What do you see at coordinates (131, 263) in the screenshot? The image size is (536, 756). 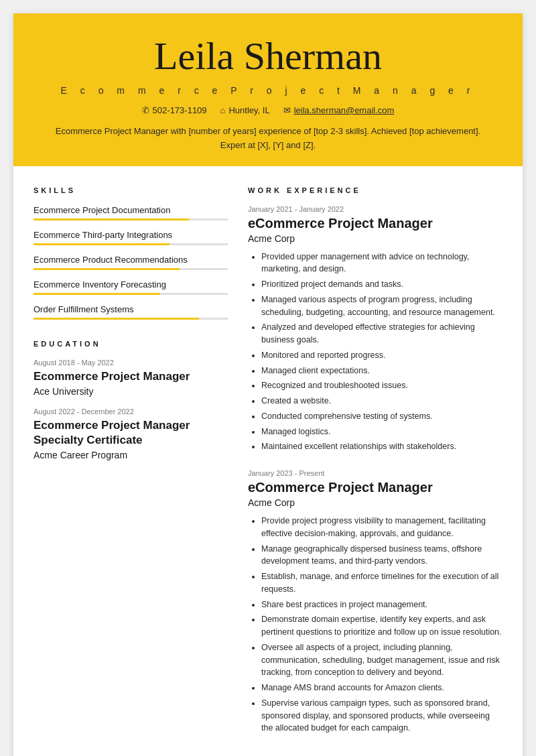 I see `skill-item: Ecommerce Product Recommendations` at bounding box center [131, 263].